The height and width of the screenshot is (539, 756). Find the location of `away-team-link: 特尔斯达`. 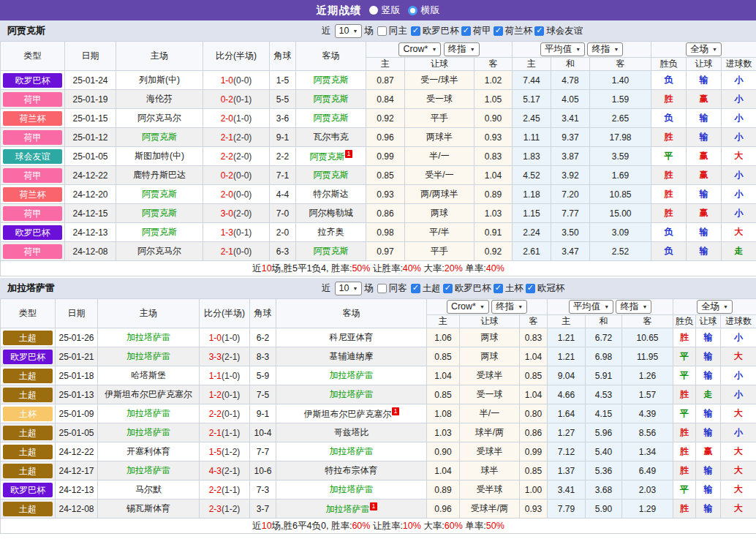

away-team-link: 特尔斯达 is located at coordinates (331, 194).